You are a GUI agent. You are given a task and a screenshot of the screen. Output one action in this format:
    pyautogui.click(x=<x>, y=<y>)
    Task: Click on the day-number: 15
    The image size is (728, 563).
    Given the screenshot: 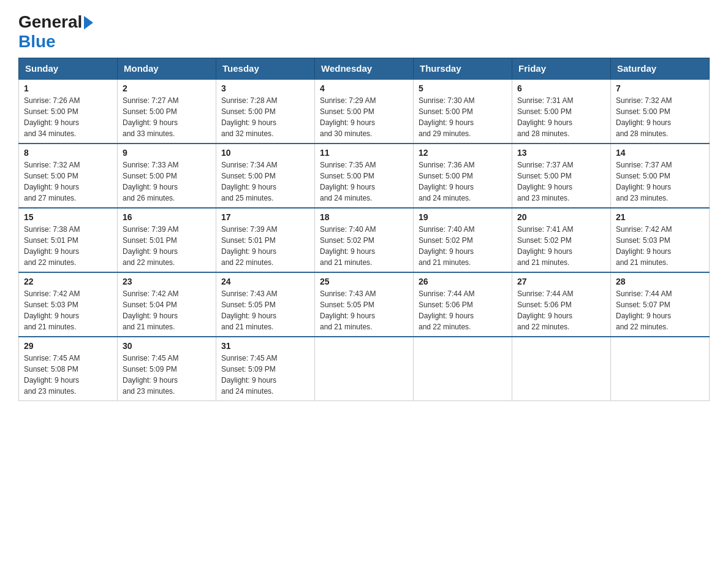 What is the action you would take?
    pyautogui.click(x=68, y=217)
    